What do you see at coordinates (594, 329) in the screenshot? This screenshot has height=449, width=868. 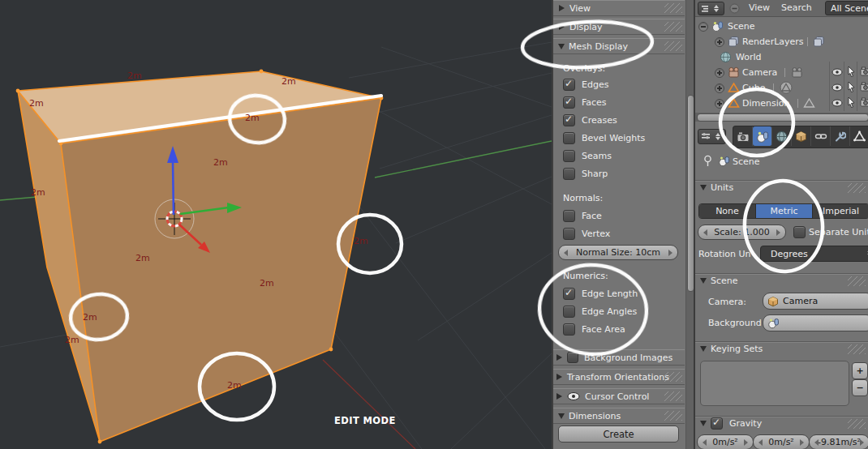 I see `checkbox-face-area: Face Area` at bounding box center [594, 329].